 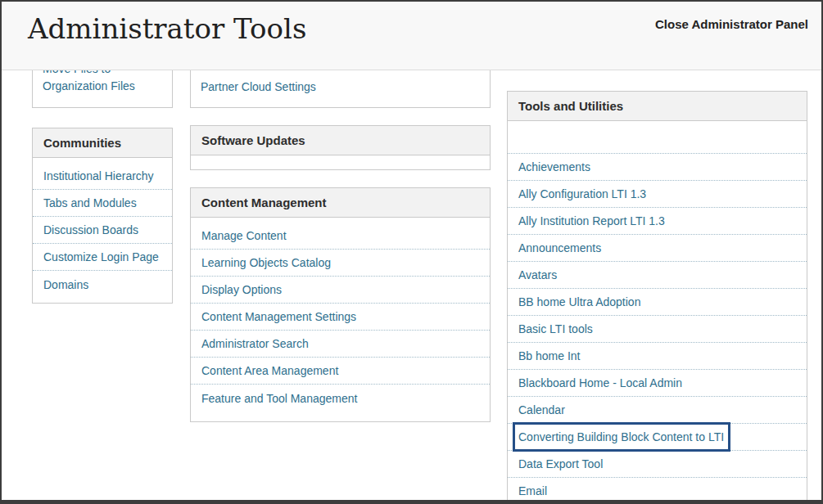 I want to click on content-management-list: Manage ContentLearning Objects CatalogDi…, so click(x=341, y=319).